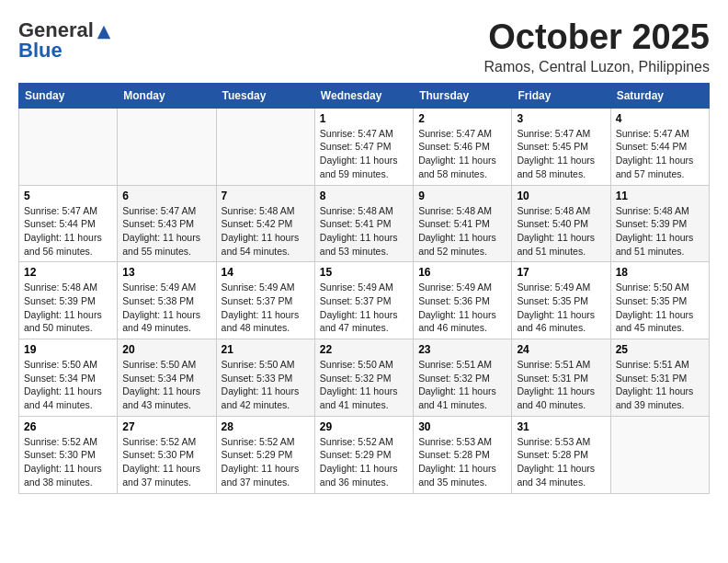 This screenshot has height=563, width=728. Describe the element at coordinates (68, 462) in the screenshot. I see `day-info: Sunrise: 5:52 AM Sunset: 5:30 PM Dayligh…` at that location.